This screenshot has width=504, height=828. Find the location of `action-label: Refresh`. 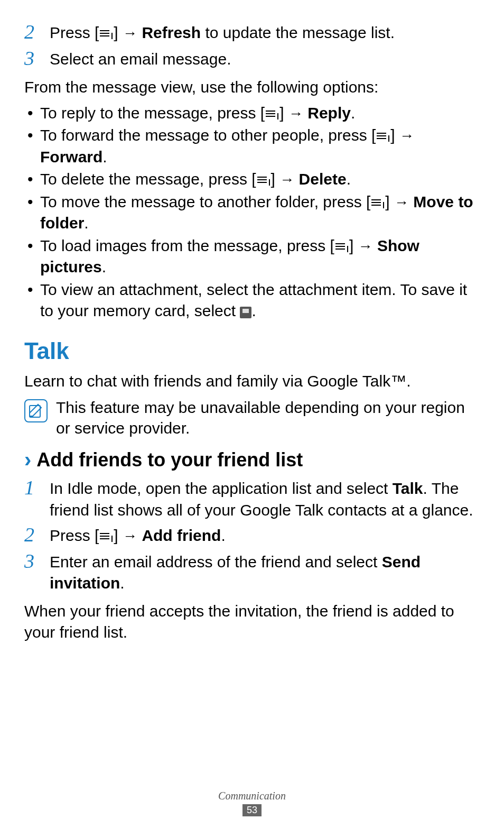

action-label: Refresh is located at coordinates (171, 33).